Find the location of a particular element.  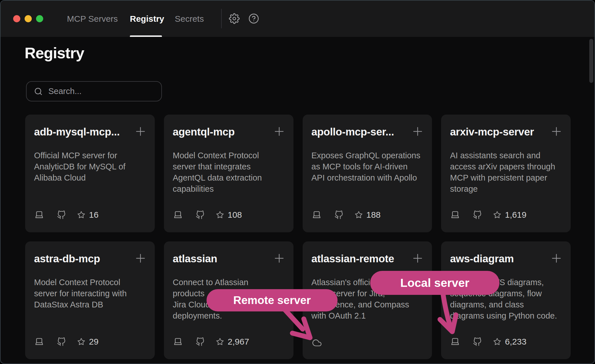

server-description: Exposes GraphQL operations as MCP tools … is located at coordinates (369, 167).